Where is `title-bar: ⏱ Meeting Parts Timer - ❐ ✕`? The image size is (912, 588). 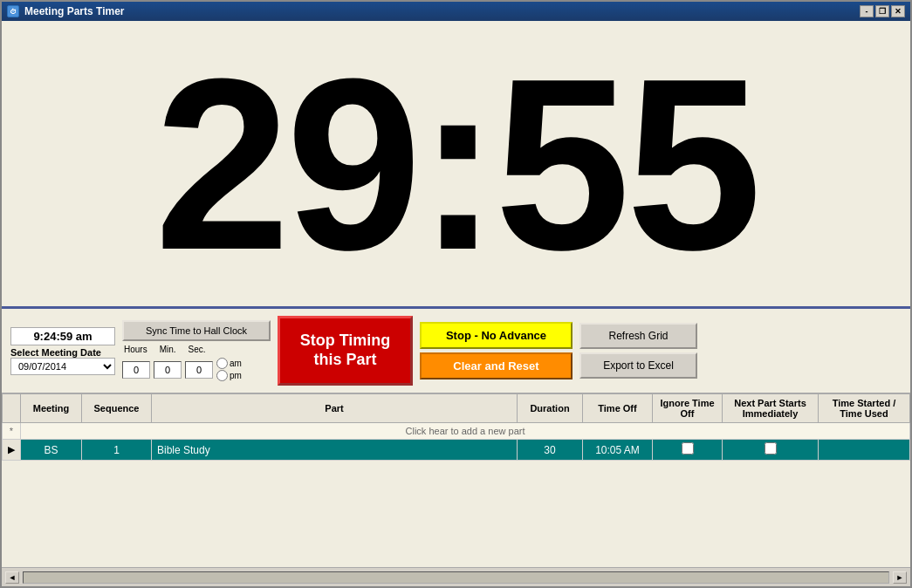
title-bar: ⏱ Meeting Parts Timer - ❐ ✕ is located at coordinates (456, 11).